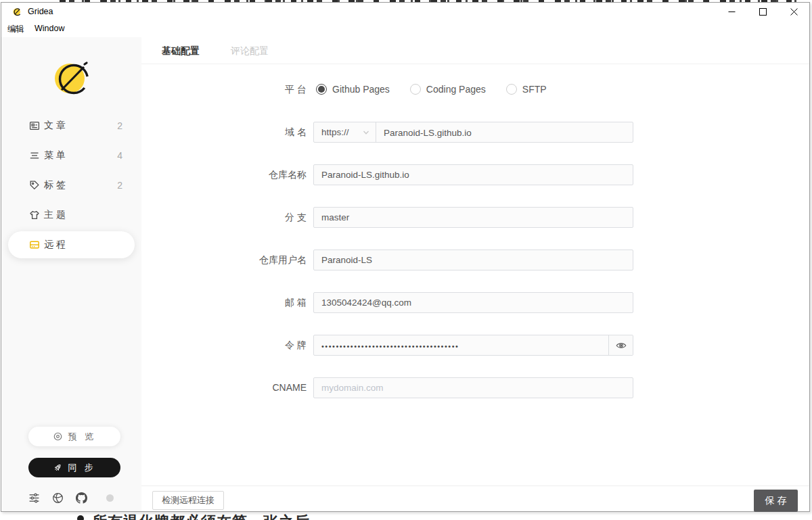 The width and height of the screenshot is (812, 520). I want to click on repository-label: 仓库名称, so click(224, 174).